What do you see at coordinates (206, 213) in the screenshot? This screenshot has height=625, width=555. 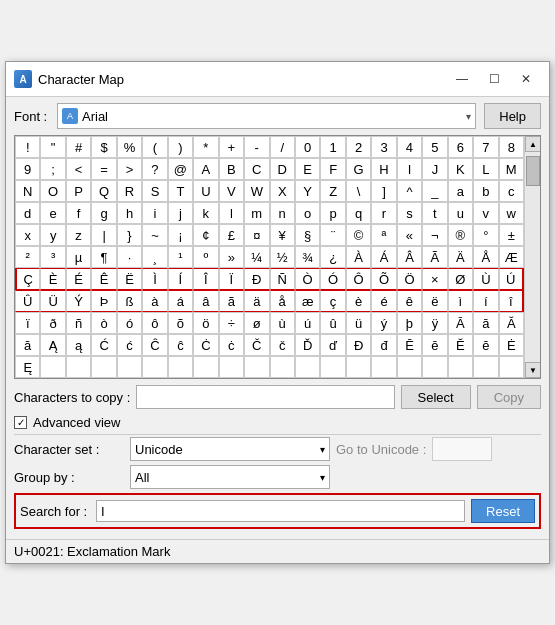 I see `char-cell: k` at bounding box center [206, 213].